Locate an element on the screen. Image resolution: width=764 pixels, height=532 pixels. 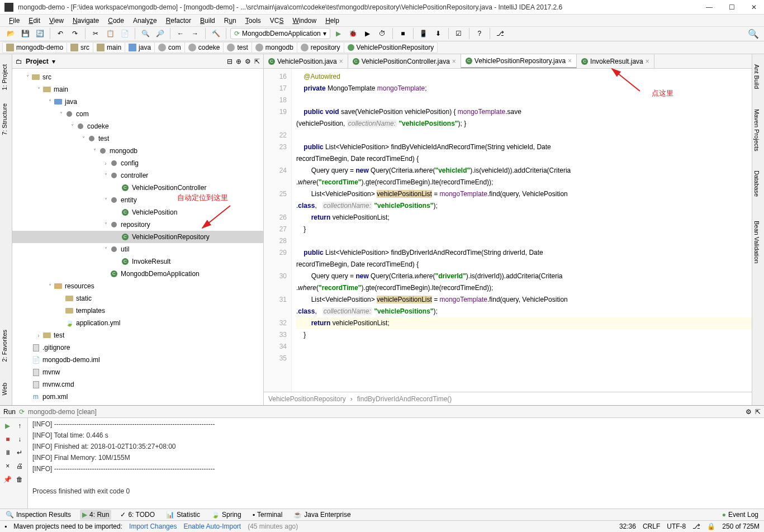
tab-project: 1: Project is located at coordinates (4, 77).